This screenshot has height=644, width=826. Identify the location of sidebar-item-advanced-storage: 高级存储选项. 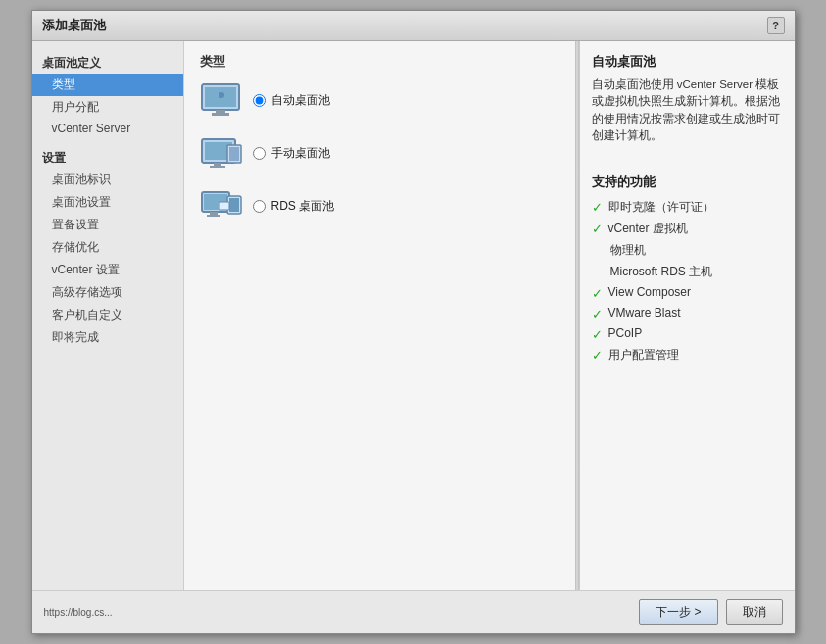
(108, 292).